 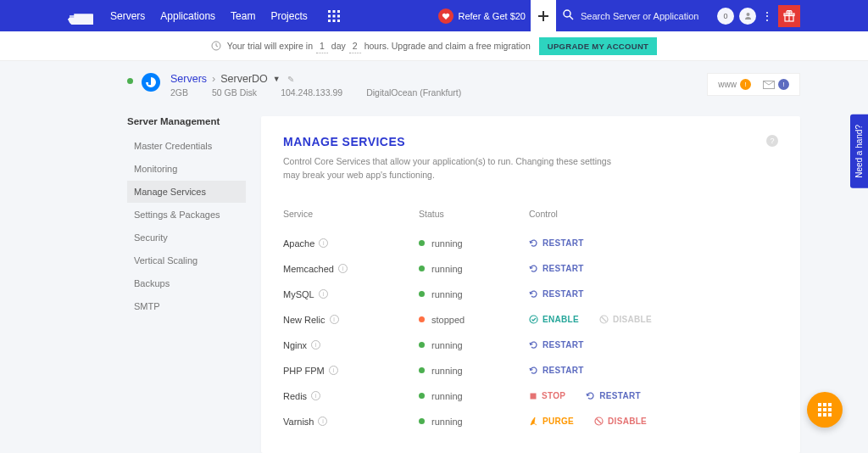 I want to click on spec-item: 104.248.133.99, so click(x=312, y=92).